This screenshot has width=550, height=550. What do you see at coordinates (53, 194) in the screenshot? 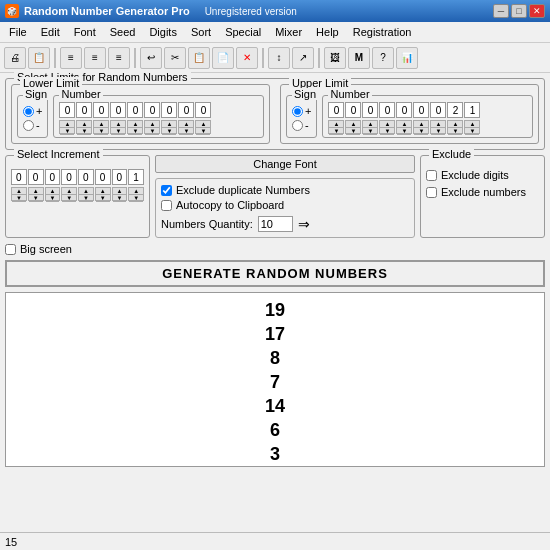
I see `inc-spinner-2: ▲▼` at bounding box center [53, 194].